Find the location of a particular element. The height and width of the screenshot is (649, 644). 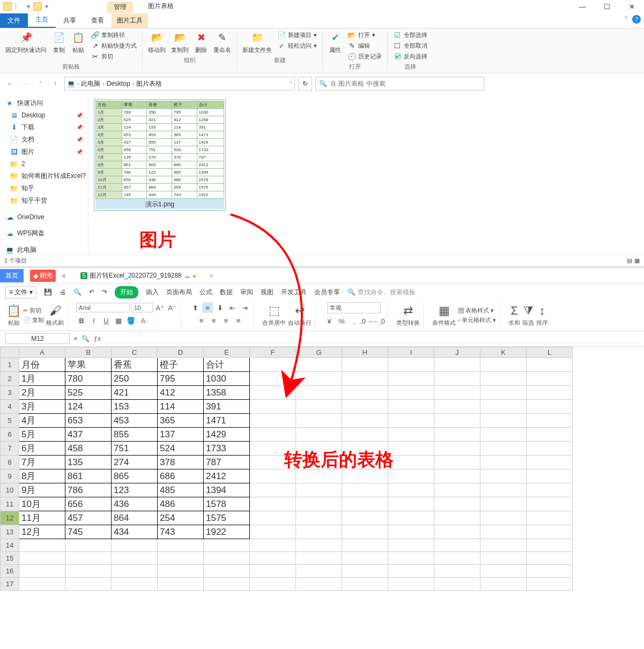

move-to-button: 📂移动到 is located at coordinates (157, 42).